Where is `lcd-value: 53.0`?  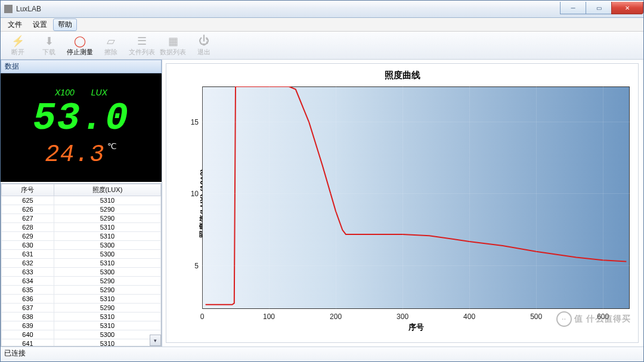
lcd-value: 53.0 is located at coordinates (81, 119).